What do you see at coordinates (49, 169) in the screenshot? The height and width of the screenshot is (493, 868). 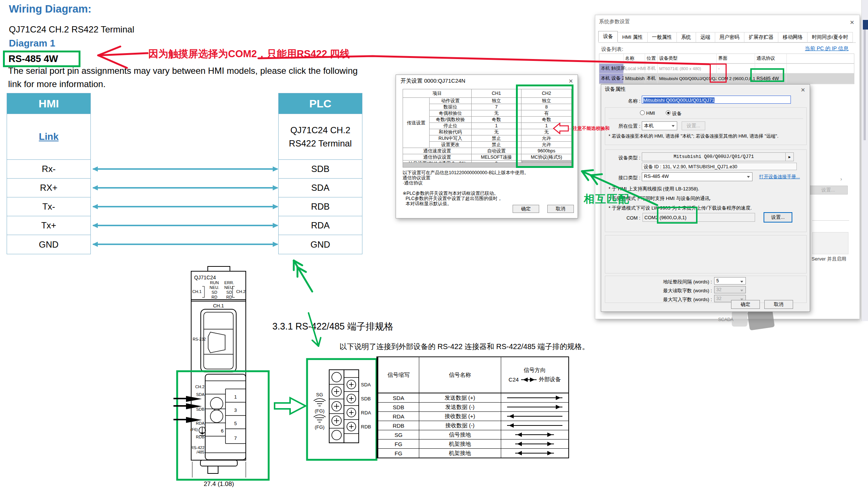 I see `hmi-pin: Rx-` at bounding box center [49, 169].